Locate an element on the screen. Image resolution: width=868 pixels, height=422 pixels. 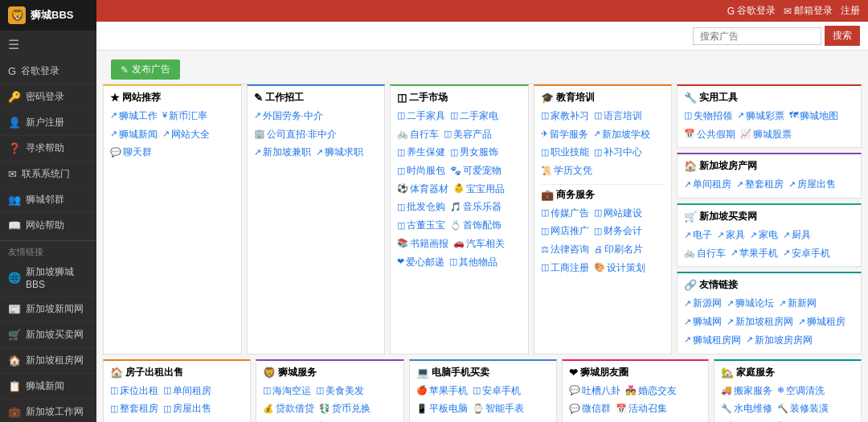
link-food-beauty: ◫美食美发 is located at coordinates (340, 391).